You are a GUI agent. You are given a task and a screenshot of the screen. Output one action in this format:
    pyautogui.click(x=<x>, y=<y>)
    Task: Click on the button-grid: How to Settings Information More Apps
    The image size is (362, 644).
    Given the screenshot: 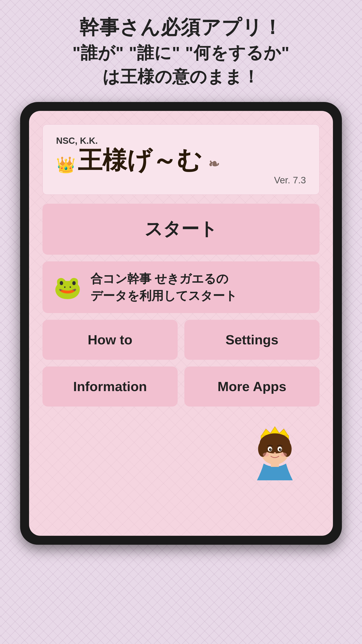 What is the action you would take?
    pyautogui.click(x=181, y=363)
    